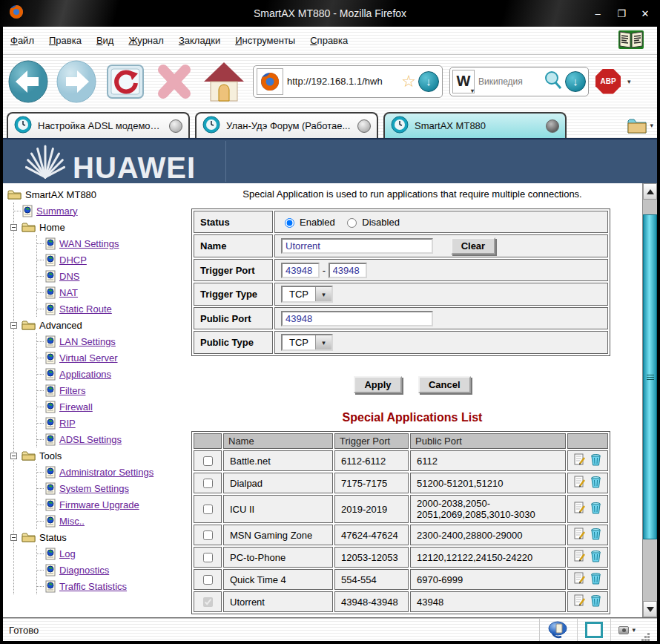  What do you see at coordinates (125, 82) in the screenshot?
I see `reload-button` at bounding box center [125, 82].